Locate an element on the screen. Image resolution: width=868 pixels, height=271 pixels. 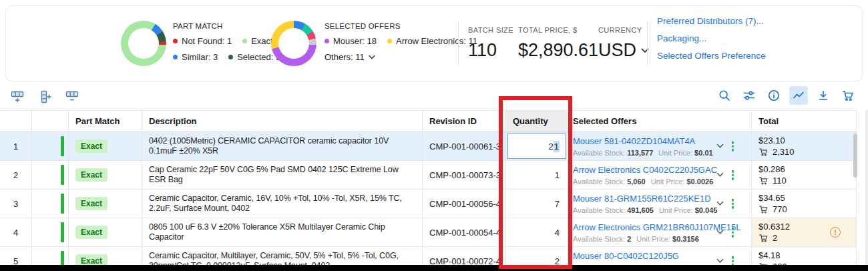
total-price: $34.65 is located at coordinates (772, 198).